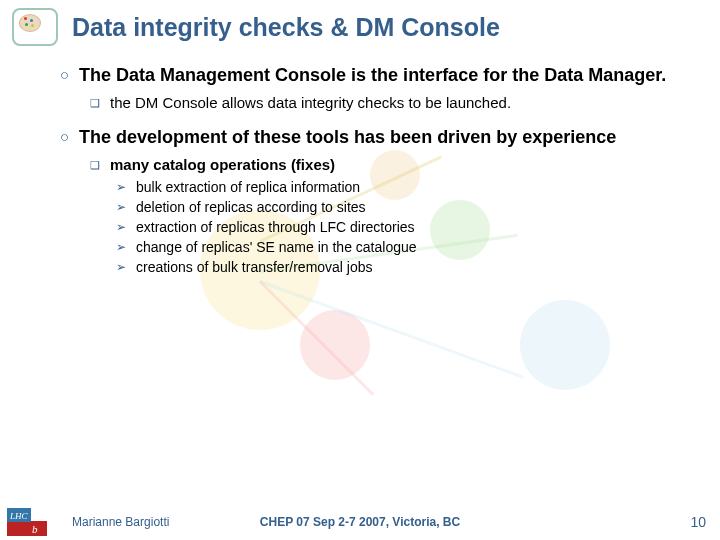 The image size is (720, 540). I want to click on footer-page-number: 10, so click(698, 522).